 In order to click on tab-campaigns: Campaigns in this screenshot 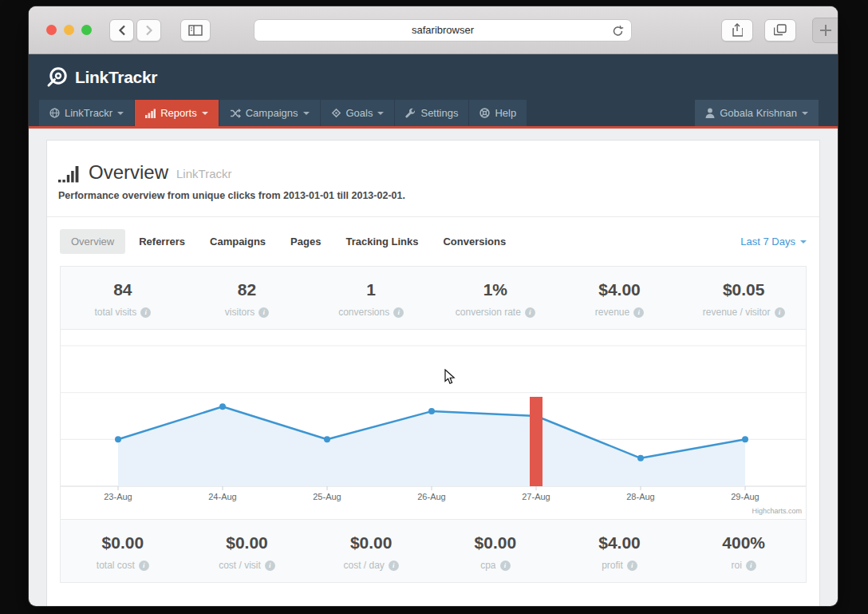, I will do `click(238, 241)`.